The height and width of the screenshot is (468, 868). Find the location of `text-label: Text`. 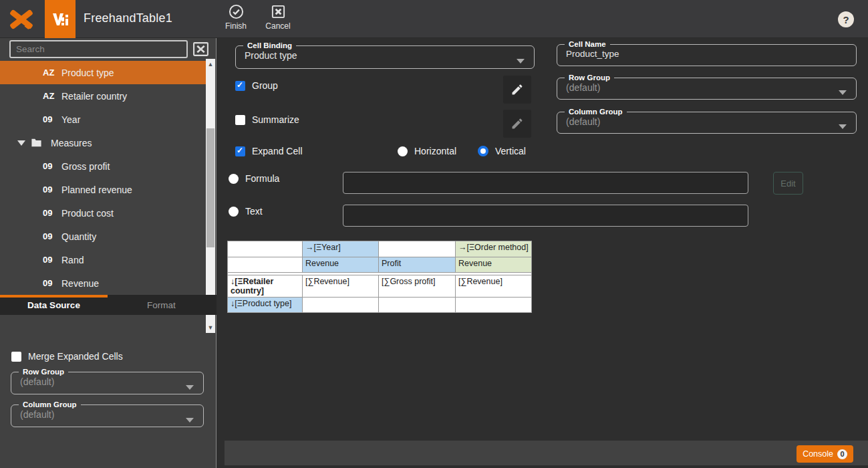

text-label: Text is located at coordinates (254, 211).